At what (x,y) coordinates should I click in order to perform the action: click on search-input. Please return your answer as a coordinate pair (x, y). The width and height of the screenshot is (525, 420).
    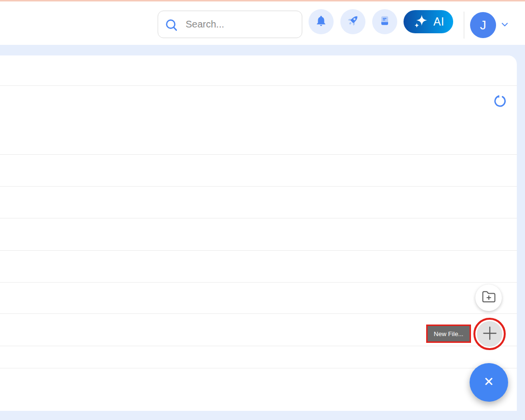
    Looking at the image, I should click on (230, 24).